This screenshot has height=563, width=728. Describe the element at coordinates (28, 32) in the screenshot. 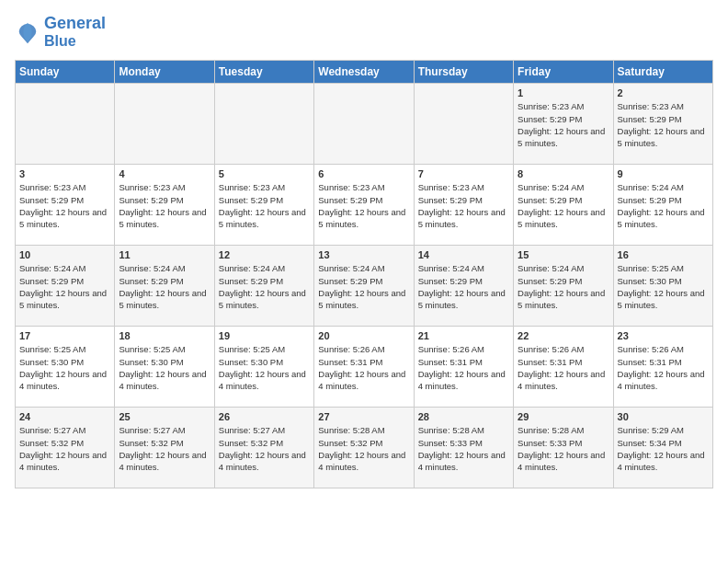

I see `logo-icon` at that location.